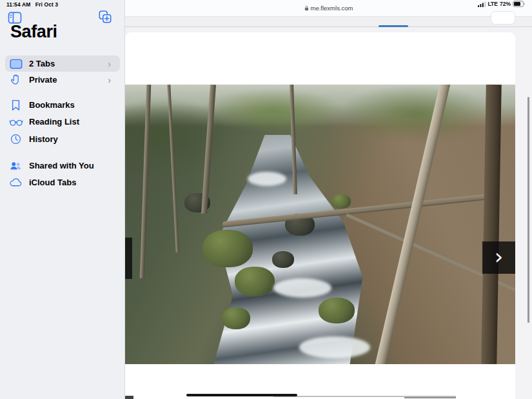  I want to click on next-photo-button: ›, so click(499, 258).